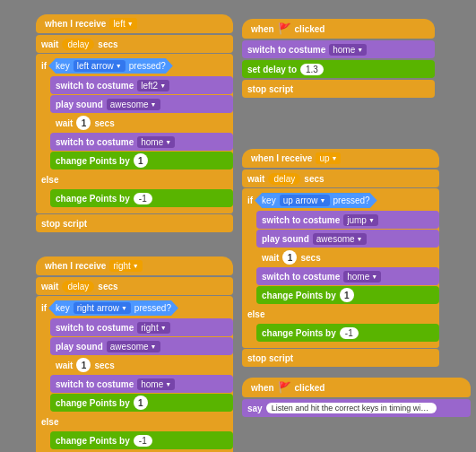 The image size is (476, 452). I want to click on stop-script-up: stop script, so click(341, 358).